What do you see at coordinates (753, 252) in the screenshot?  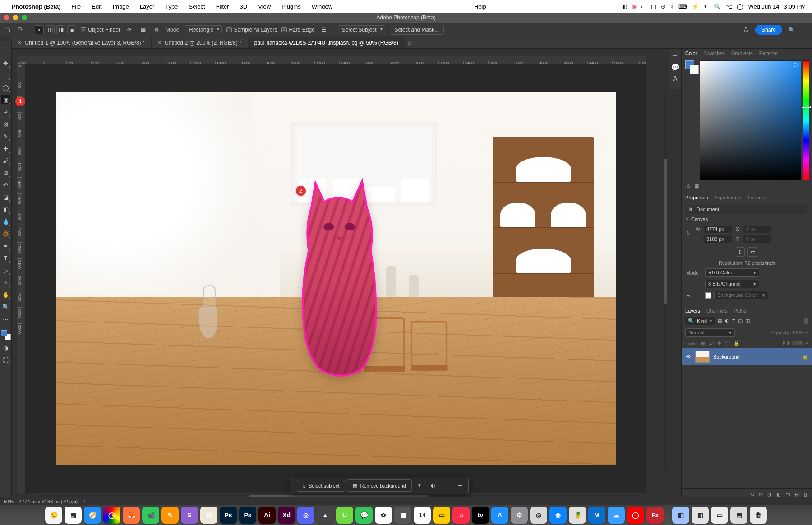 I see `orient-landscape-button: ▭` at bounding box center [753, 252].